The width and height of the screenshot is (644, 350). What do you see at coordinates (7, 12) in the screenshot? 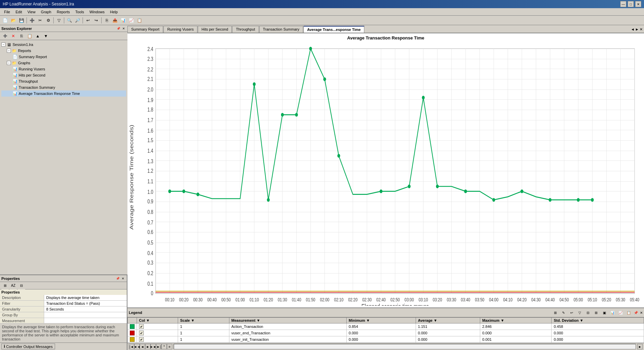
I see `menu-file: File` at bounding box center [7, 12].